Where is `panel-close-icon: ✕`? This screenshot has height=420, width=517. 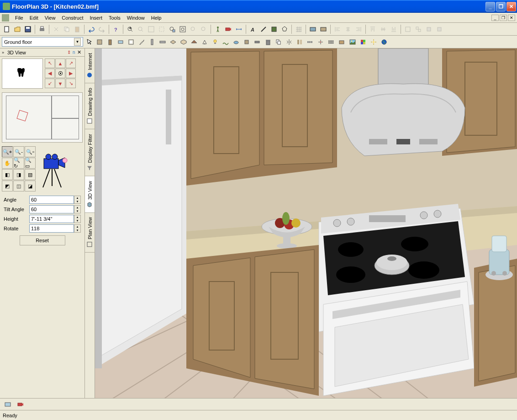 panel-close-icon: ✕ is located at coordinates (80, 52).